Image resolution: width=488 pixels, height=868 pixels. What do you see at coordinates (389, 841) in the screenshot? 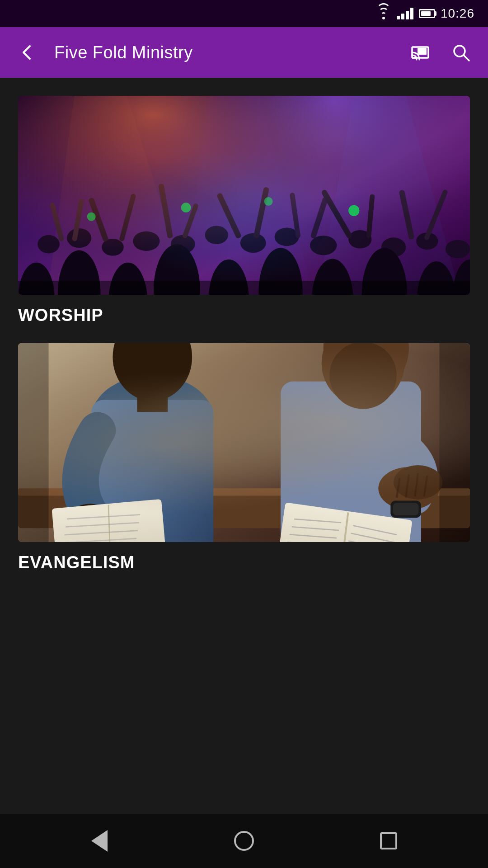
I see `recent-nav-icon` at bounding box center [389, 841].